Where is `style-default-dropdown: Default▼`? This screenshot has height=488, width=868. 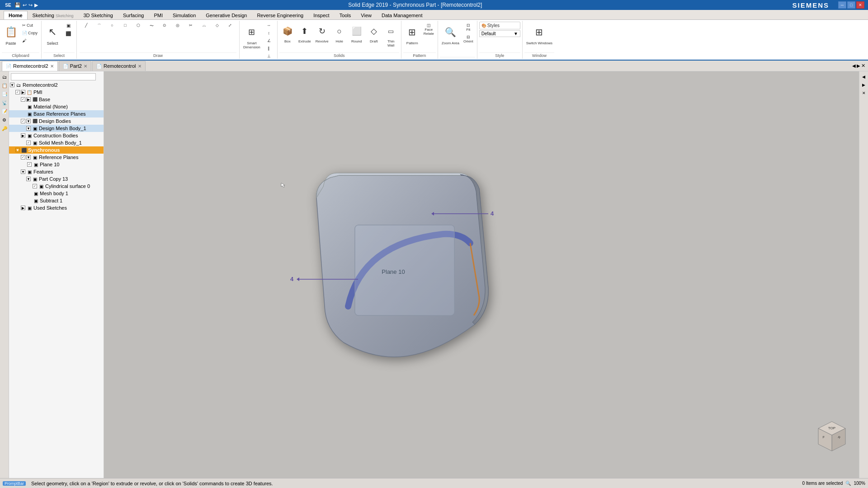
style-default-dropdown: Default▼ is located at coordinates (500, 33).